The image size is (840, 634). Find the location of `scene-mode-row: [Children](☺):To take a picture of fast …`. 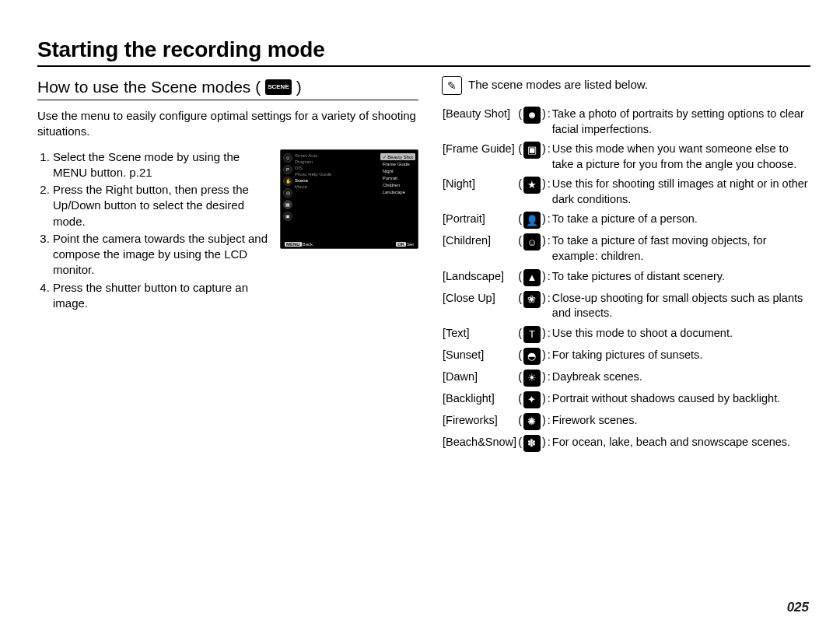

scene-mode-row: [Children](☺):To take a picture of fast … is located at coordinates (626, 249).